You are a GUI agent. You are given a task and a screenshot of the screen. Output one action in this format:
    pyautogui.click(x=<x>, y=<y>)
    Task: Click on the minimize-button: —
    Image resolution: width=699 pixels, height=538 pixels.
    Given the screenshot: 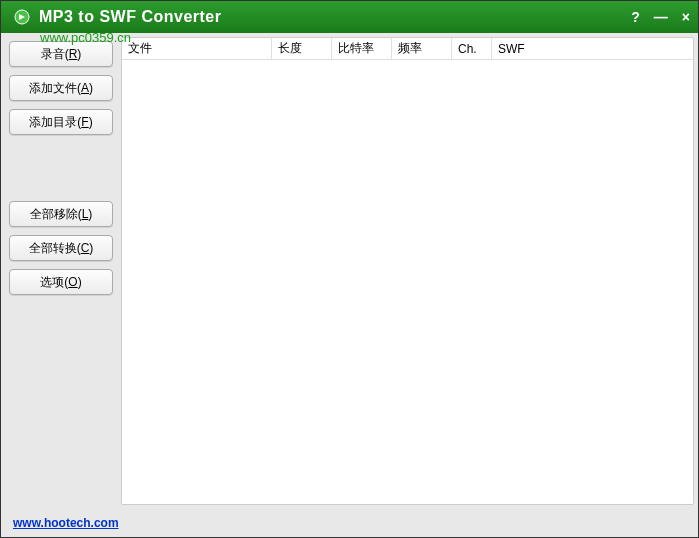 What is the action you would take?
    pyautogui.click(x=661, y=17)
    